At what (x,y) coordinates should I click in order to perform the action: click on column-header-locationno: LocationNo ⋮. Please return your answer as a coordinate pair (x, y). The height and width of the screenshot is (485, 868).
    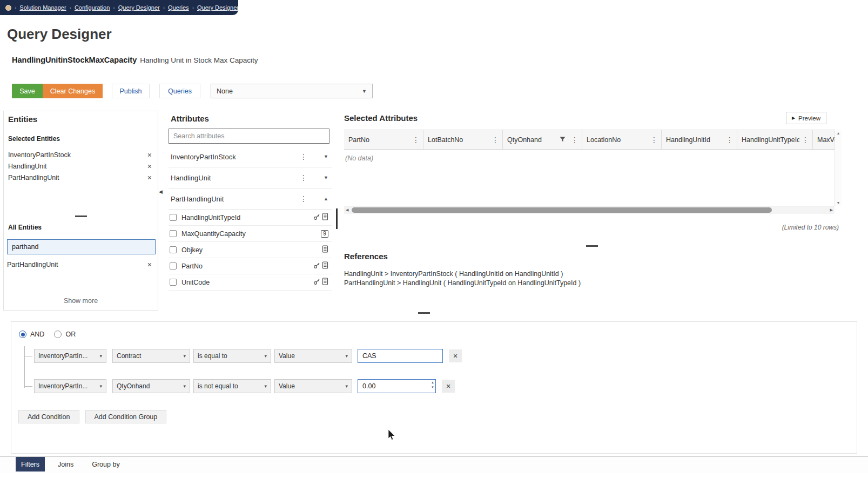
    Looking at the image, I should click on (622, 139).